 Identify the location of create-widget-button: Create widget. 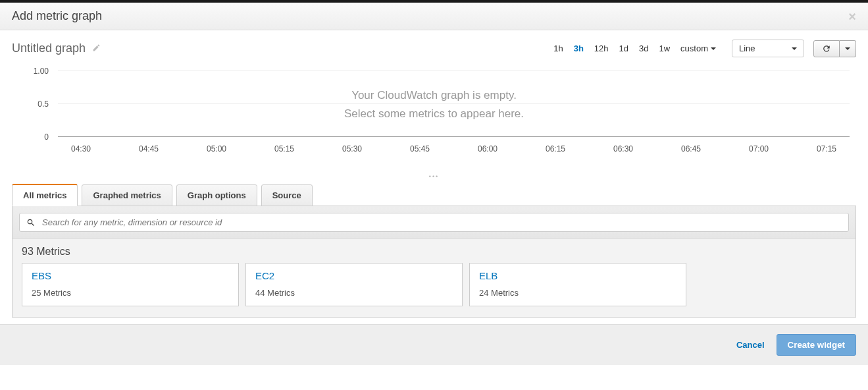
(816, 345).